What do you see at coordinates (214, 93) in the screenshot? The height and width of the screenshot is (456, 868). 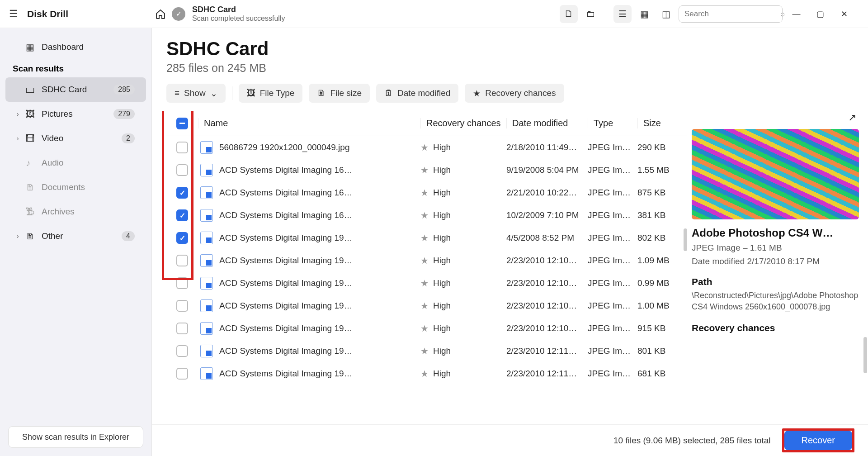 I see `chevron-down-icon: ⌄` at bounding box center [214, 93].